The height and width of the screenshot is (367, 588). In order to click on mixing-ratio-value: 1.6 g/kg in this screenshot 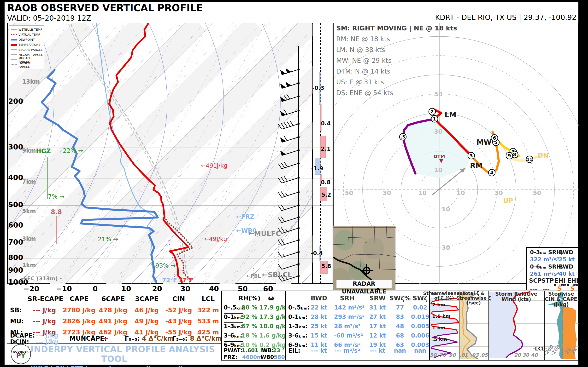, I will do `click(272, 336)`.